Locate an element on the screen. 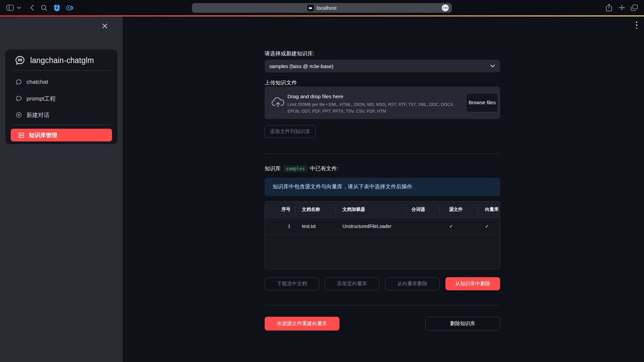 This screenshot has width=644, height=362. rebuild-vector-store-button: 依据源文件重建向量库 is located at coordinates (302, 324).